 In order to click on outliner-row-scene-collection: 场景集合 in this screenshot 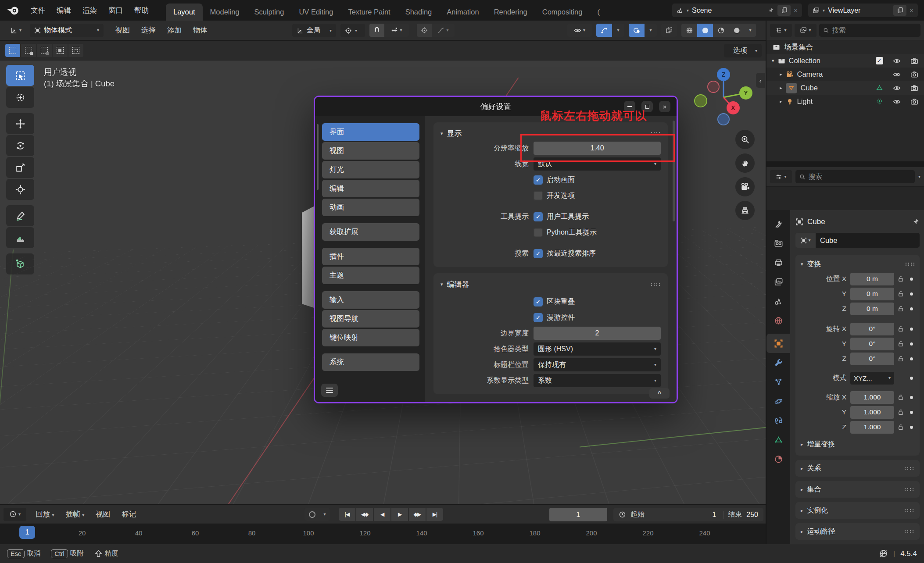, I will do `click(845, 47)`.